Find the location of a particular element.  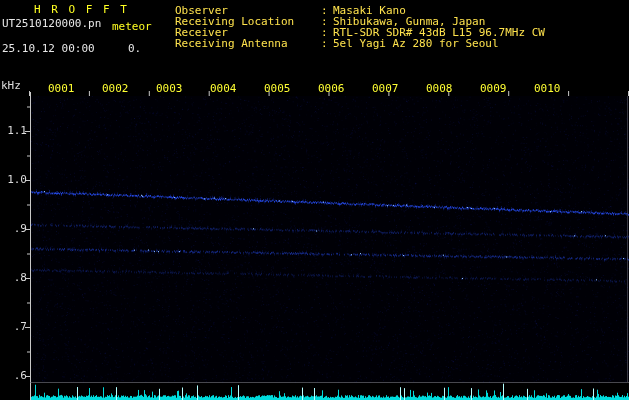

datetime-label: 25.10.12 00:00 is located at coordinates (48, 48).